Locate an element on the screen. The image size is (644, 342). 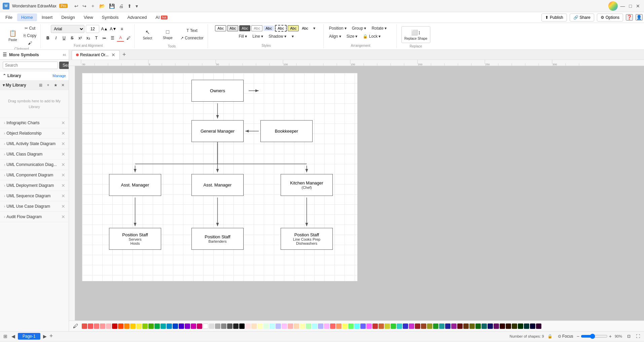
my-library-close-button: ✕ is located at coordinates (63, 85).